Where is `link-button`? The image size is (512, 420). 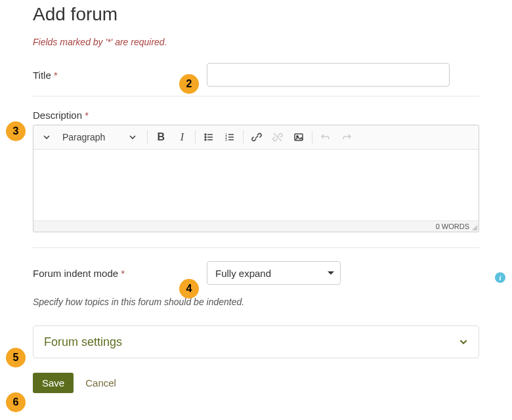
link-button is located at coordinates (257, 137).